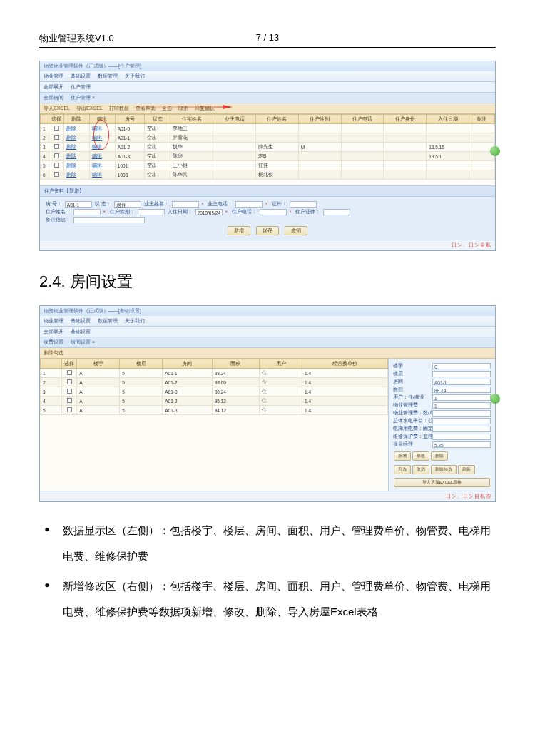 Image resolution: width=535 pixels, height=756 pixels. What do you see at coordinates (57, 108) in the screenshot?
I see `btn-import-excel: 导入EXCEL` at bounding box center [57, 108].